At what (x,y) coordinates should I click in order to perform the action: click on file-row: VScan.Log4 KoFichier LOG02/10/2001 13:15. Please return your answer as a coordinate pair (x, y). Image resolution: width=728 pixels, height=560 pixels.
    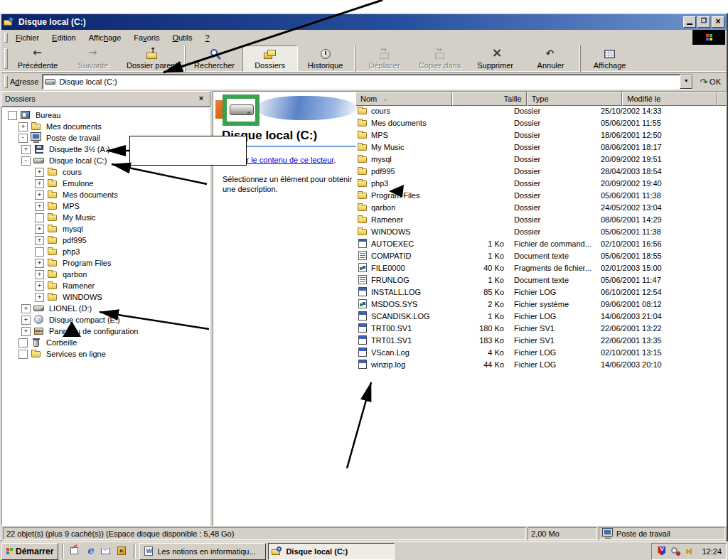
    Looking at the image, I should click on (541, 352).